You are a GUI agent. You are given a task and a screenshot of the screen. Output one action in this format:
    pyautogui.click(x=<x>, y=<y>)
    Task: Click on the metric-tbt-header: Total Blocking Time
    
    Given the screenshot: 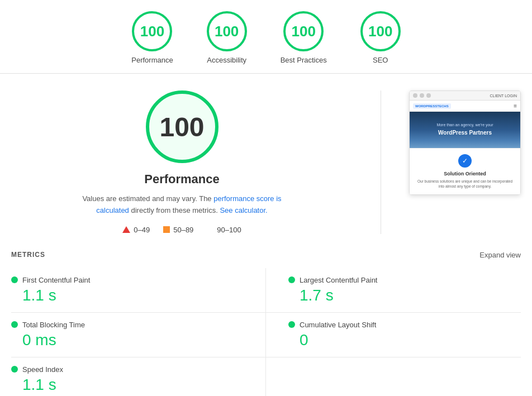 What is the action you would take?
    pyautogui.click(x=127, y=325)
    